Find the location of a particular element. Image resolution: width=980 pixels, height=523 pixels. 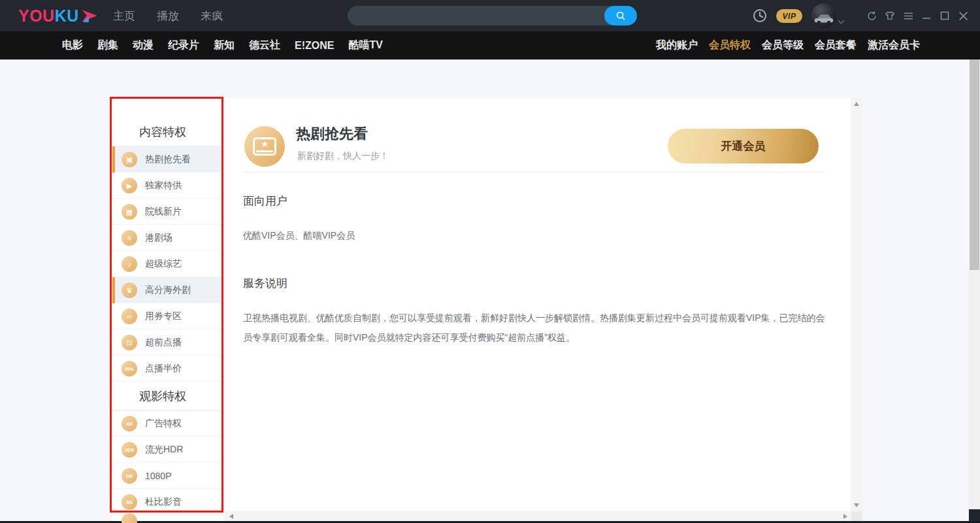

hk-theater-icon: ≡ is located at coordinates (129, 238).